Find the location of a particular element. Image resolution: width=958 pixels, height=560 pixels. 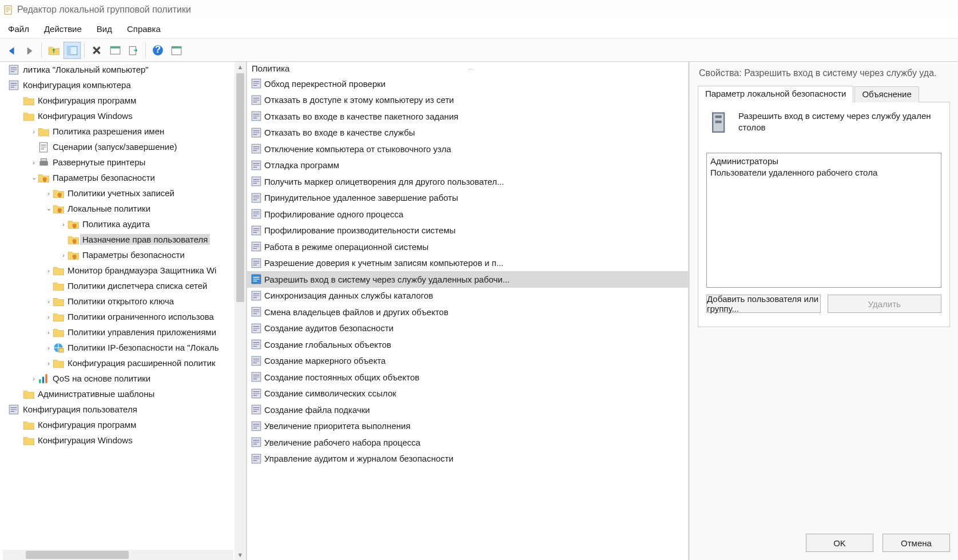

list-item: Отключение компьютера от стыковочного уз… is located at coordinates (468, 149).